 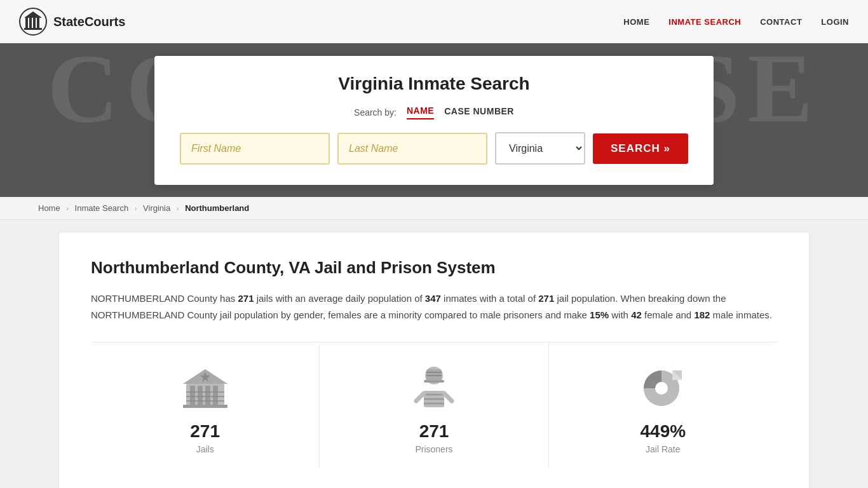 What do you see at coordinates (641, 149) in the screenshot?
I see `search-button: SEARCH »` at bounding box center [641, 149].